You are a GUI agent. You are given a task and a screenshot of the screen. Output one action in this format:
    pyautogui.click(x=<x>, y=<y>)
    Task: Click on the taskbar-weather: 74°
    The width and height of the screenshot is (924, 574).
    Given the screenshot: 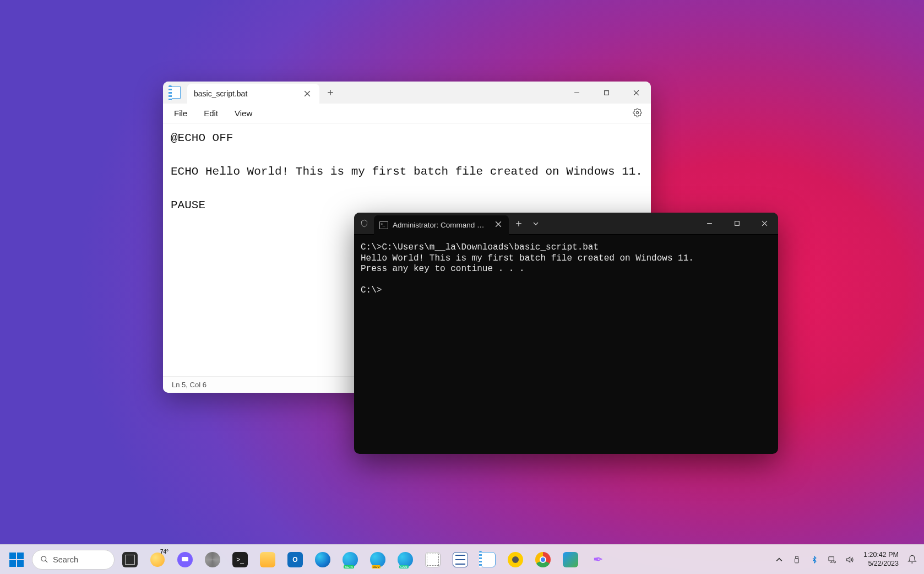 What is the action you would take?
    pyautogui.click(x=157, y=560)
    